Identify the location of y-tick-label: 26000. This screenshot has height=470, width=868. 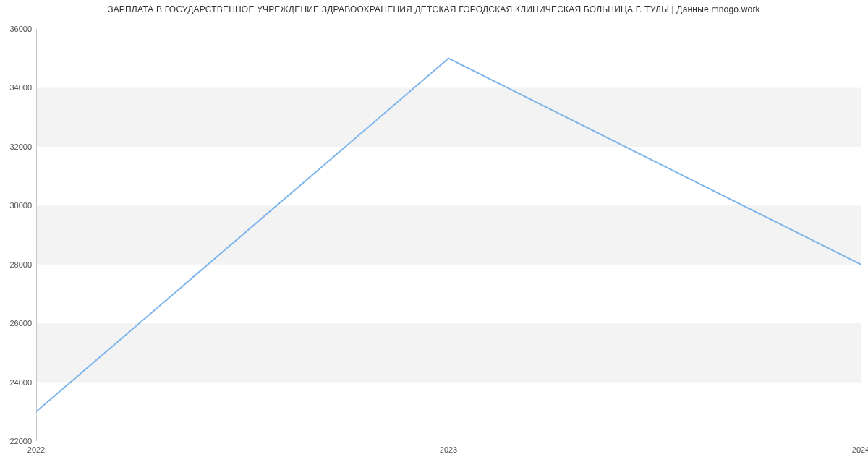
(16, 323).